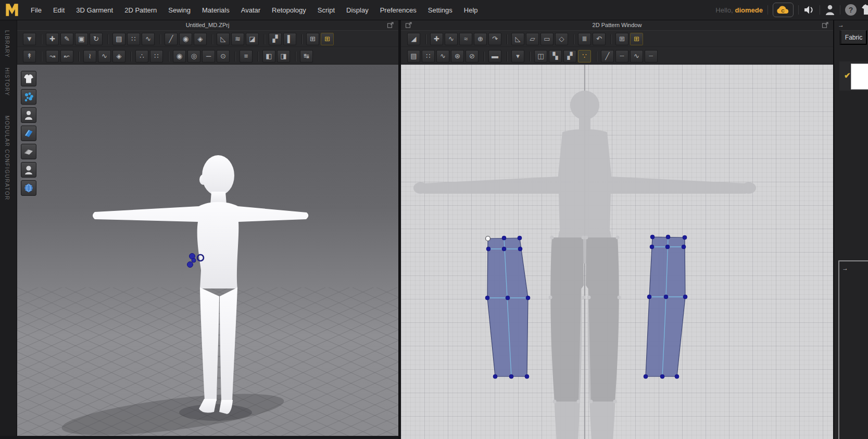 This screenshot has width=868, height=439. I want to click on collapse-arrow-icon: →, so click(841, 25).